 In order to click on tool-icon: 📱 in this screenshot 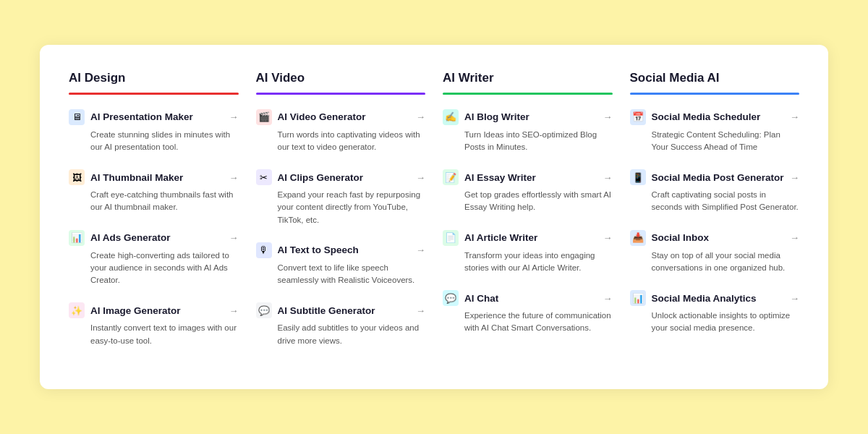, I will do `click(638, 177)`.